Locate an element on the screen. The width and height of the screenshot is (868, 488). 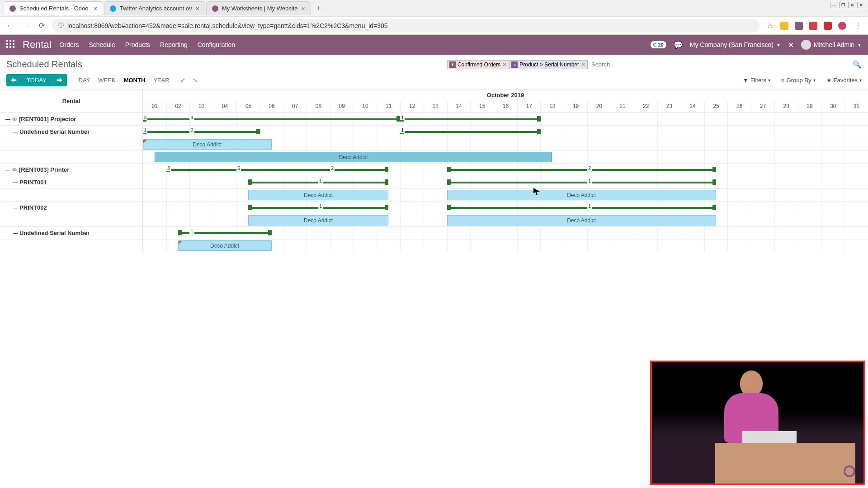
day-header-cell: 18 is located at coordinates (552, 107).